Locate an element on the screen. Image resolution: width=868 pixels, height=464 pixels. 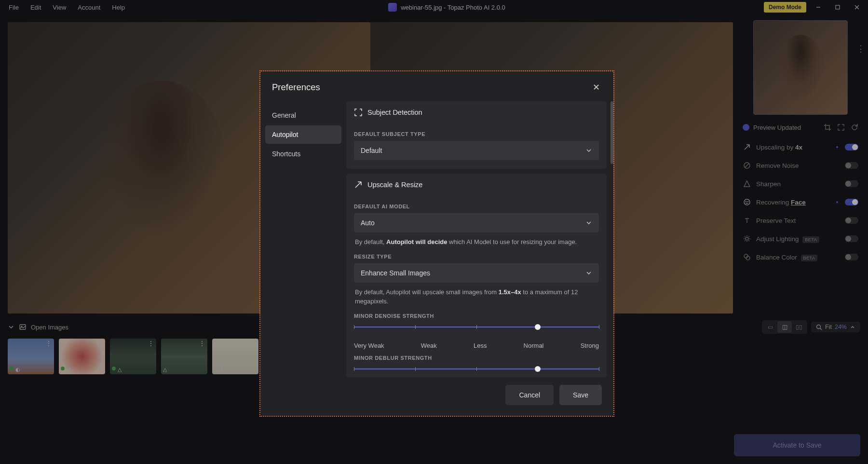
menu-account: Account is located at coordinates (89, 8).